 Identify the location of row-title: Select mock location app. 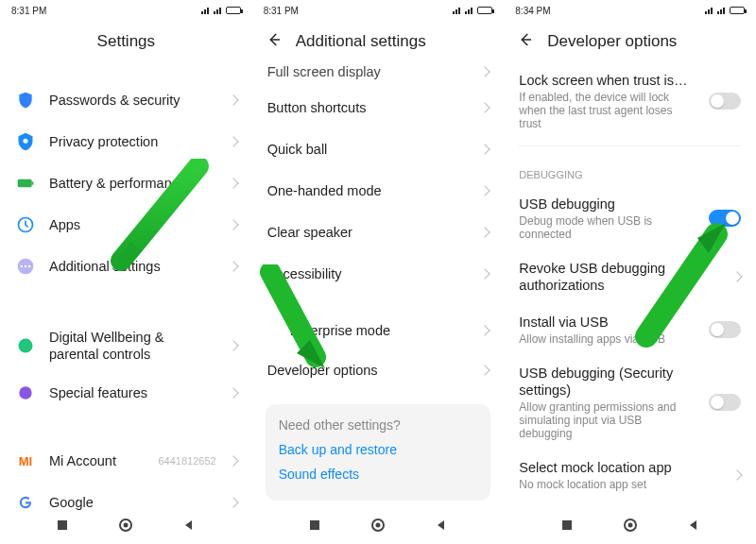
(620, 468).